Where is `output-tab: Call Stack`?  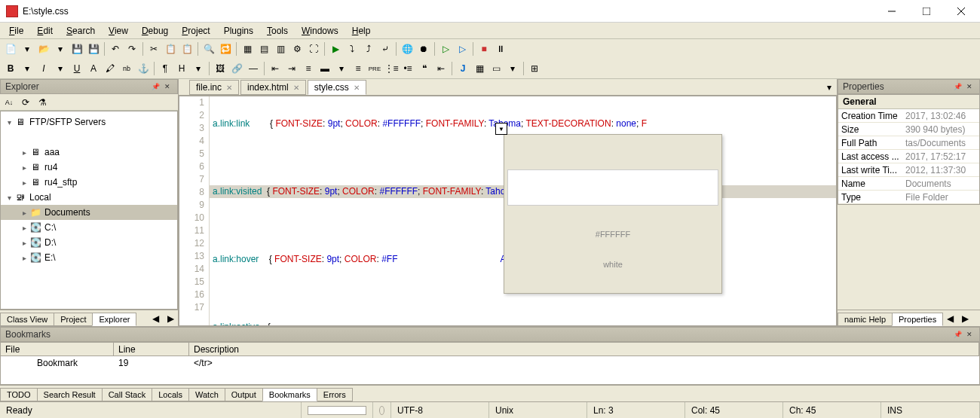 output-tab: Call Stack is located at coordinates (127, 395).